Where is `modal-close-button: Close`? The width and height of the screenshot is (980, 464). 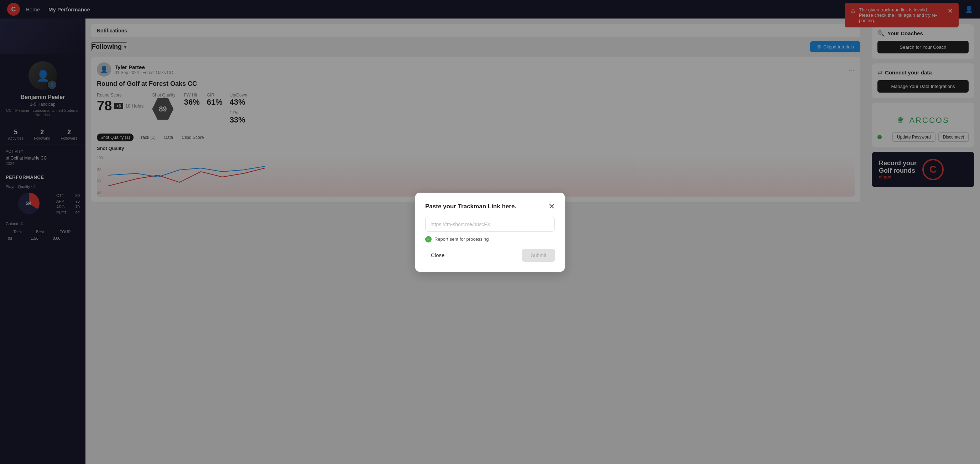 modal-close-button: Close is located at coordinates (438, 255).